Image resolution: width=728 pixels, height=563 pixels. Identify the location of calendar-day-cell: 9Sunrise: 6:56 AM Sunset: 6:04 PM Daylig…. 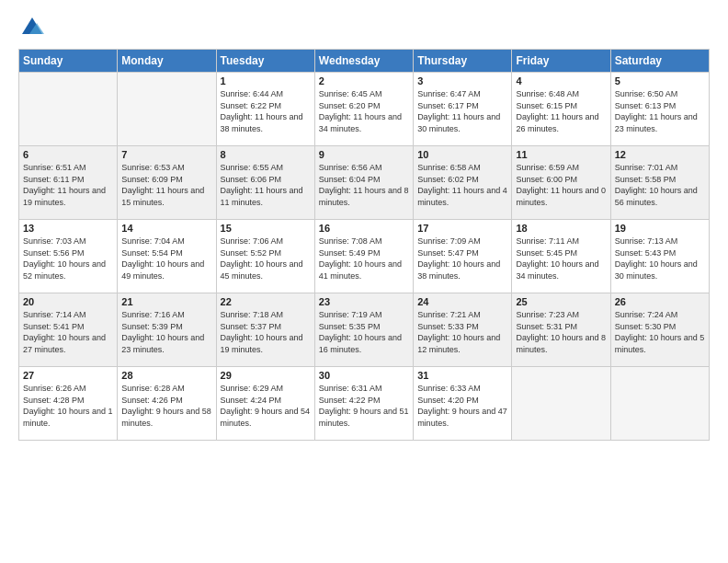
(364, 183).